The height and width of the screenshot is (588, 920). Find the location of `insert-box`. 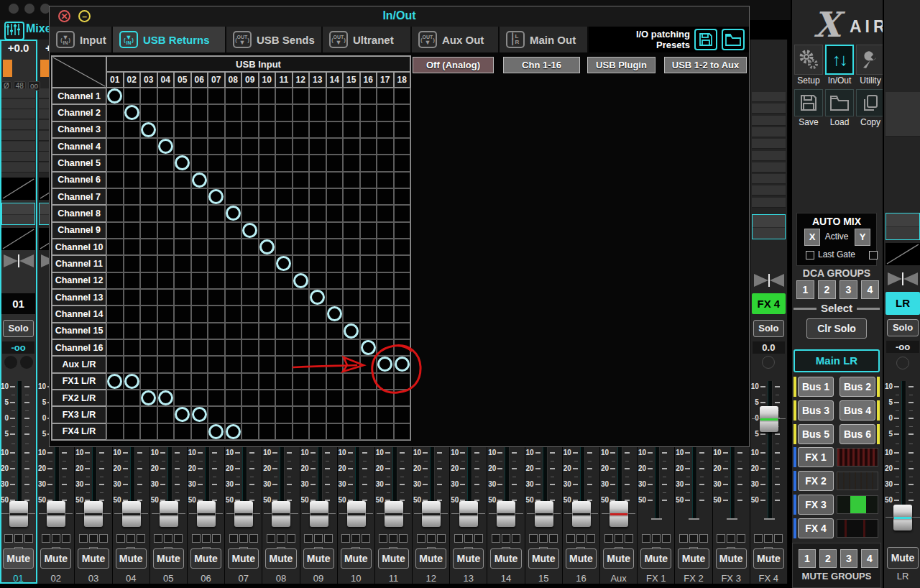

insert-box is located at coordinates (769, 227).